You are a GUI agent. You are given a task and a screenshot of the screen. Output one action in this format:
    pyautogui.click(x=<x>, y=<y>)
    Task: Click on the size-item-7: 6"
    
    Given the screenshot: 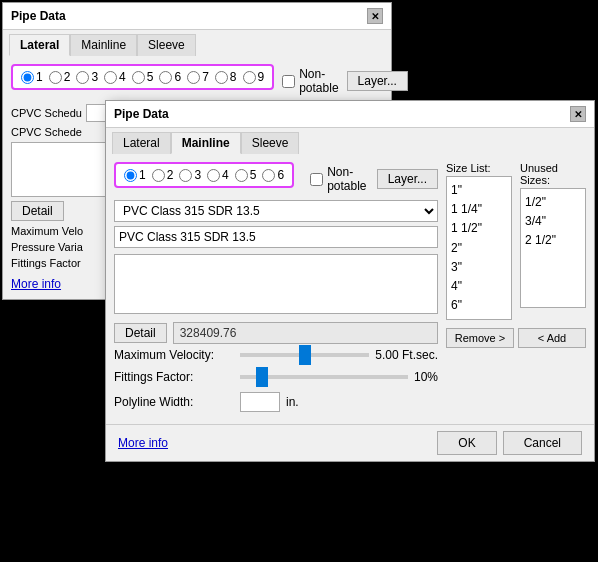 What is the action you would take?
    pyautogui.click(x=479, y=306)
    